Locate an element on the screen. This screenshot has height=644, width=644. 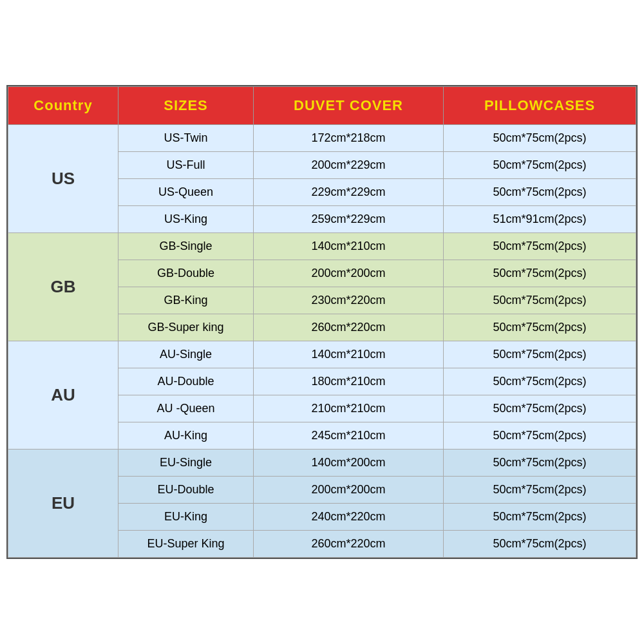
duvet-cell: 259cm*229cm is located at coordinates (349, 220).